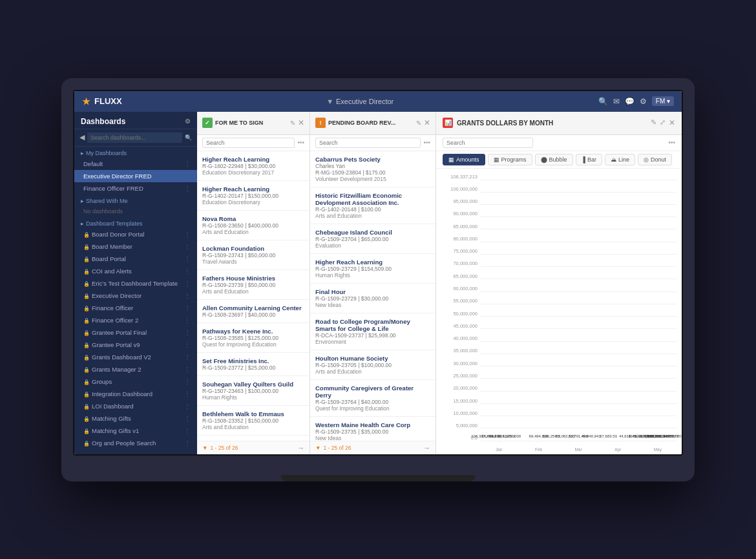  Describe the element at coordinates (136, 283) in the screenshot. I see `sidebar-item-eric-test: 🔒Eric's Test Dashboard Template ⋮` at that location.